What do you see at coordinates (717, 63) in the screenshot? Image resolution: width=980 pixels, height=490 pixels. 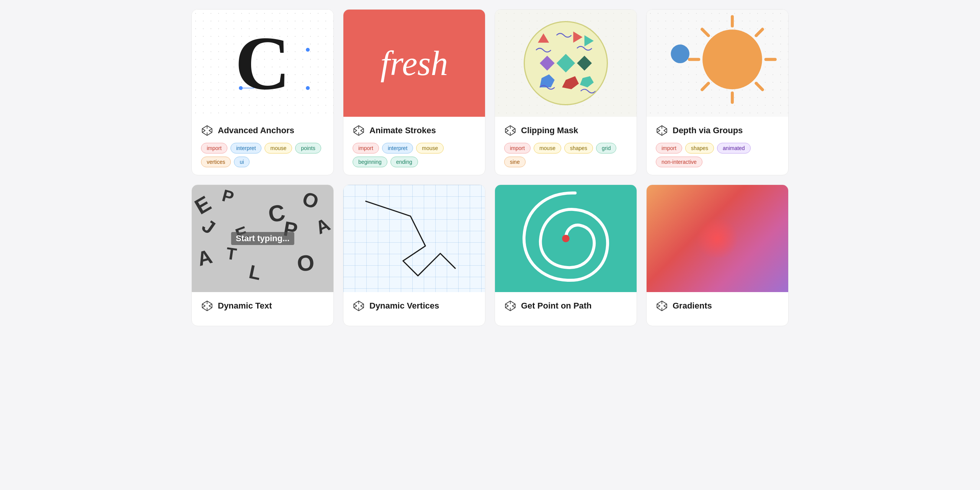 I see `card-preview-depth-via-groups` at bounding box center [717, 63].